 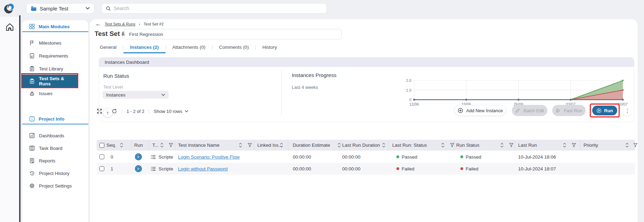 What do you see at coordinates (102, 145) in the screenshot?
I see `select-all-checkbox` at bounding box center [102, 145].